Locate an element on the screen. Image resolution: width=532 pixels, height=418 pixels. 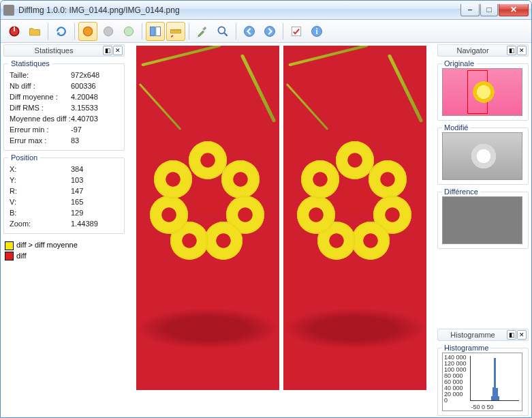
stats-group-legend: Statistiques is located at coordinates (30, 63).